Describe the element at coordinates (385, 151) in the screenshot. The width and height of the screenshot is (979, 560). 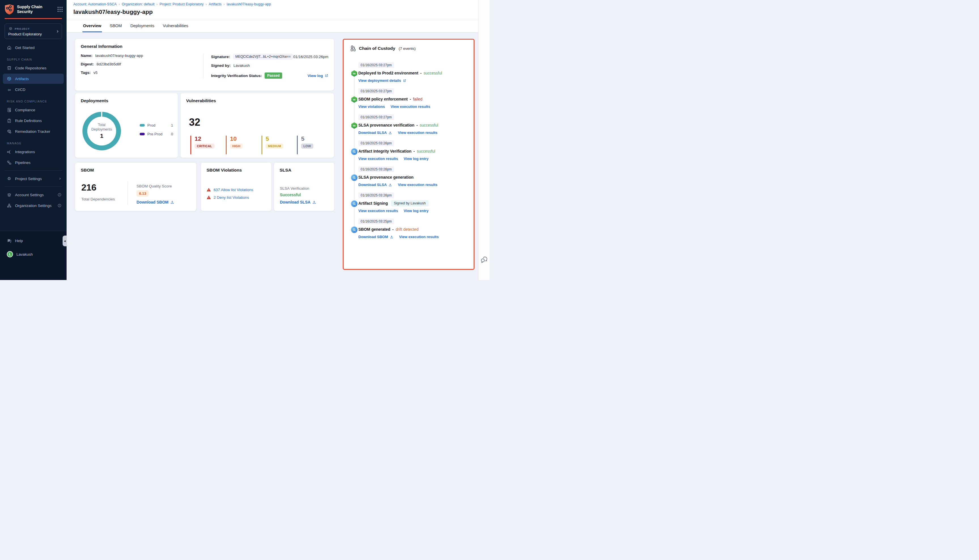
I see `event-title: Artifact Integrity Verification` at that location.